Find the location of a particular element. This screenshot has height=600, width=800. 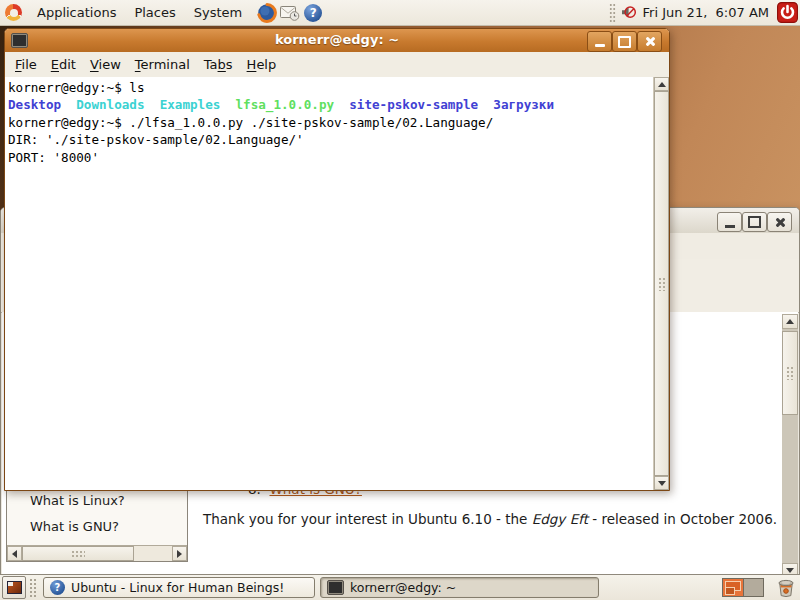

toc-item-what-is-linux: What is Linux? is located at coordinates (78, 500).